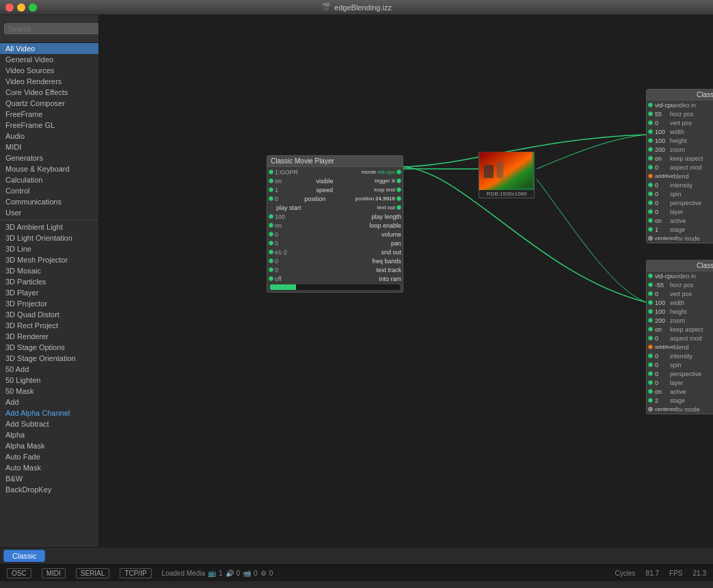 Image resolution: width=713 pixels, height=588 pixels. I want to click on sidebar-item-generators: Generators, so click(49, 158).